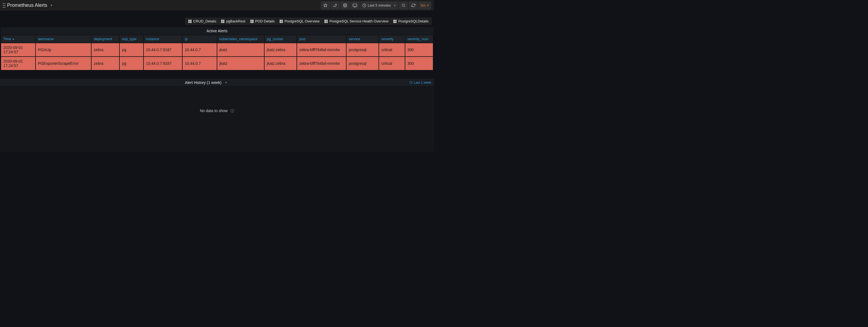  What do you see at coordinates (392, 39) in the screenshot?
I see `column-header: severity` at bounding box center [392, 39].